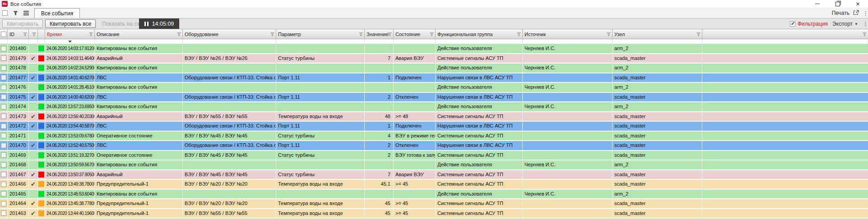 The image size is (868, 219). Describe the element at coordinates (4, 34) in the screenshot. I see `select-all-checkbox` at that location.